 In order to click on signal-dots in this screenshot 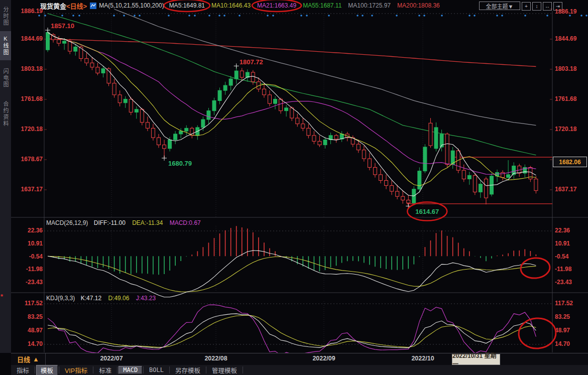, I will do `click(313, 16)`.